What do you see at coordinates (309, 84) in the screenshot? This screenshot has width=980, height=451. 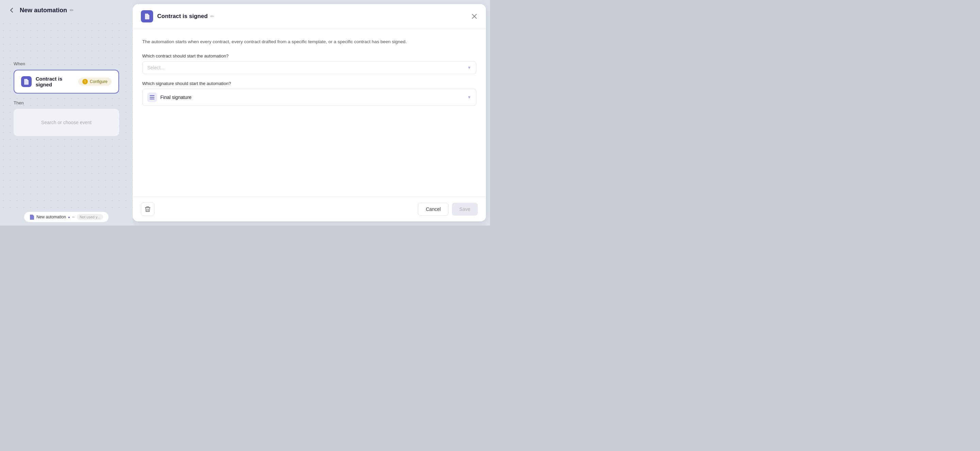 I see `signature-question: Which signature should start the automat…` at bounding box center [309, 84].